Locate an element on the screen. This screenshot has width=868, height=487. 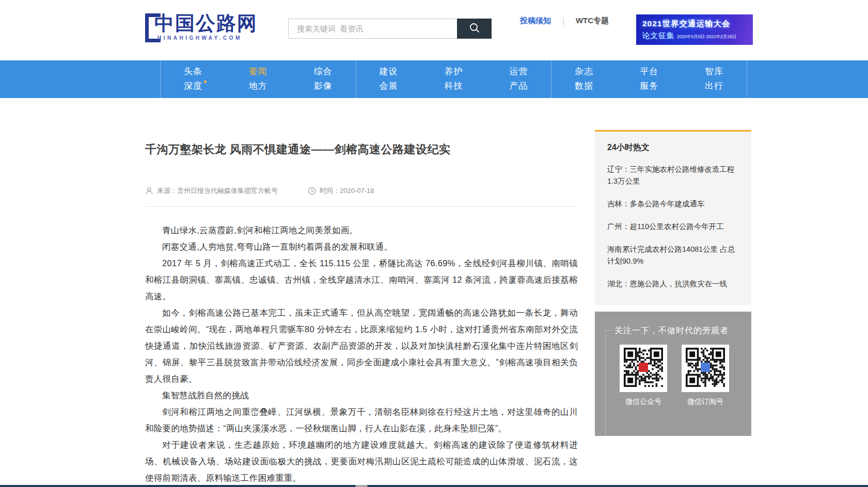
nav-item-yanghu: 养护 is located at coordinates (454, 72).